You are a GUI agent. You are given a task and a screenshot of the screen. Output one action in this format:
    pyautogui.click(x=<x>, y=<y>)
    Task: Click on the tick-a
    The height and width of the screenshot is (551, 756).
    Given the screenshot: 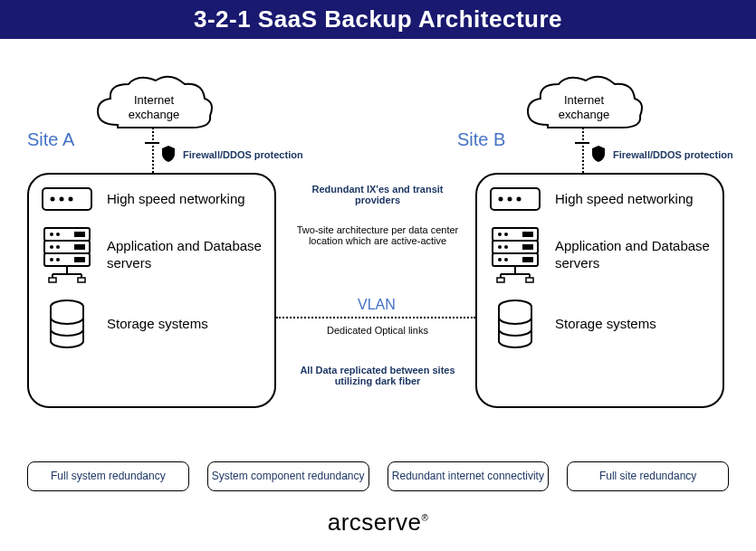 What is the action you would take?
    pyautogui.click(x=152, y=143)
    